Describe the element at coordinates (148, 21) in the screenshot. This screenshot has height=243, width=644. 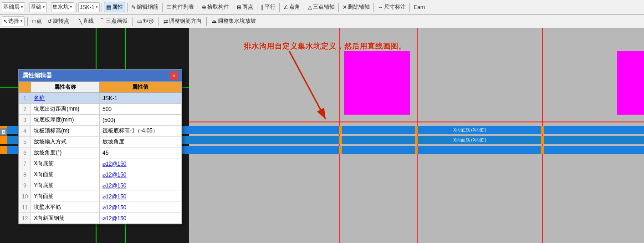
I see `juxing-label: 矩形` at that location.